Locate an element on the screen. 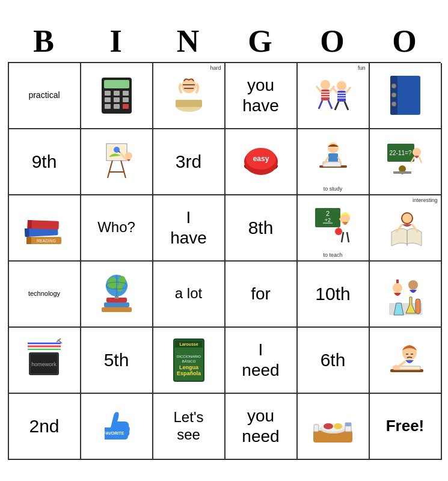  cell-r3-c1: READING is located at coordinates (45, 228).